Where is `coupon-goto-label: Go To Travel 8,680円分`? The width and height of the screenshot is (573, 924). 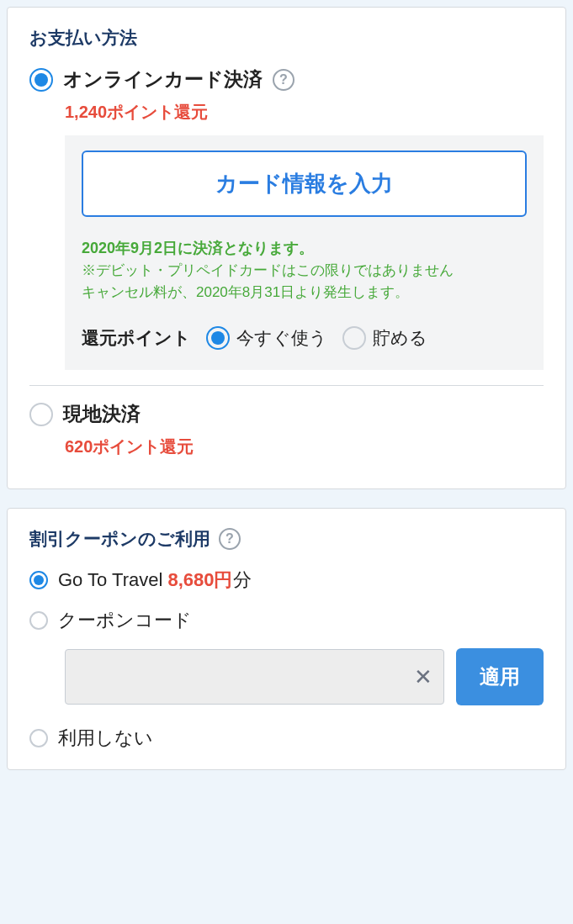 coupon-goto-label: Go To Travel 8,680円分 is located at coordinates (155, 580).